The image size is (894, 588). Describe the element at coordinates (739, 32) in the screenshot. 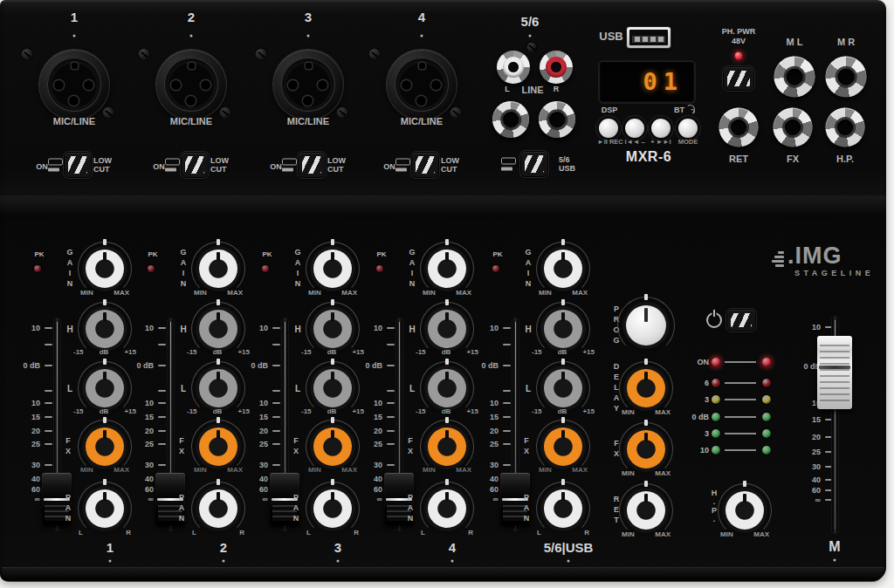

I see `phantom-label-1: PH. PWR` at that location.